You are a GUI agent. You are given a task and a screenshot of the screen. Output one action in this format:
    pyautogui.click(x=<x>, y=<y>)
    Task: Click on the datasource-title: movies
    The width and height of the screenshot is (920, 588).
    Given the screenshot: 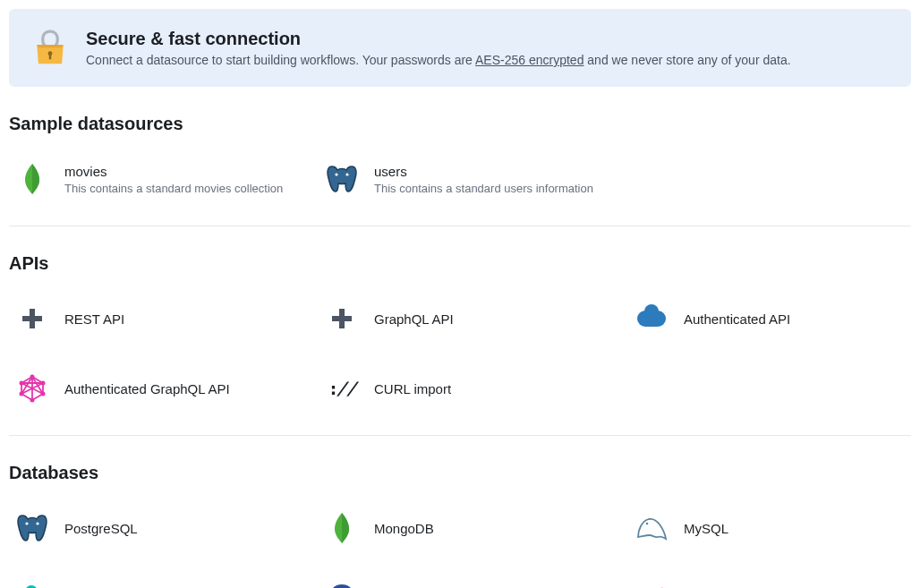 What is the action you would take?
    pyautogui.click(x=175, y=172)
    